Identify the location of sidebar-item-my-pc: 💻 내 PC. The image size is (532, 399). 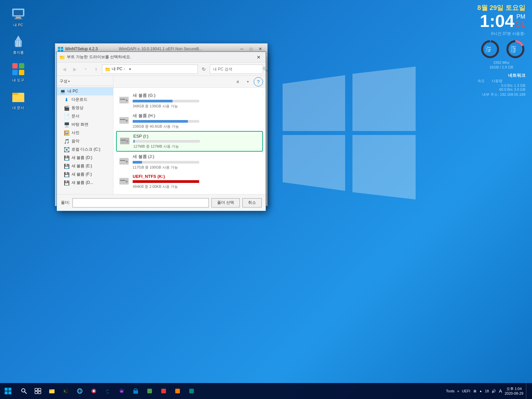
(85, 91).